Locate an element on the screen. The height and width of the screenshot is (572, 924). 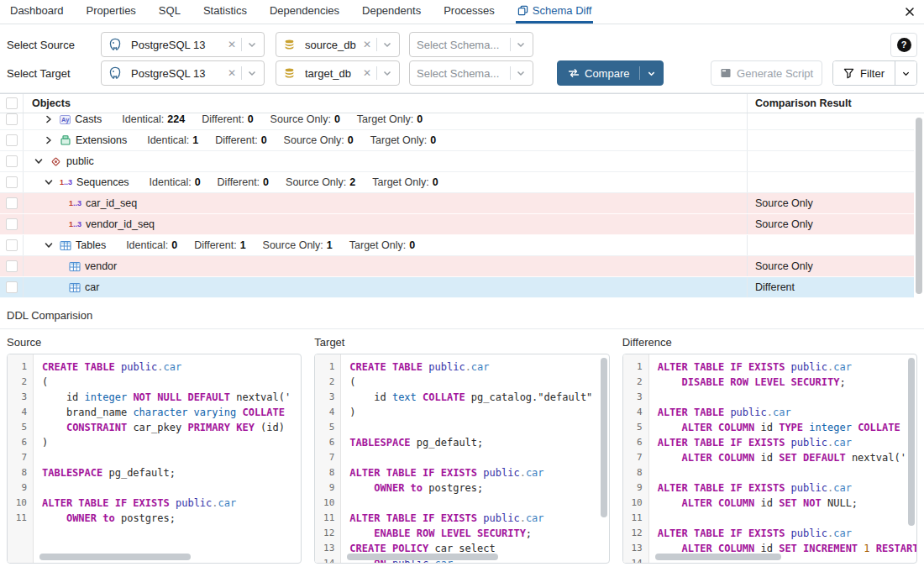
tree-row-Tables: TablesIdentical:0Different:1Source Only:… is located at coordinates (462, 245).